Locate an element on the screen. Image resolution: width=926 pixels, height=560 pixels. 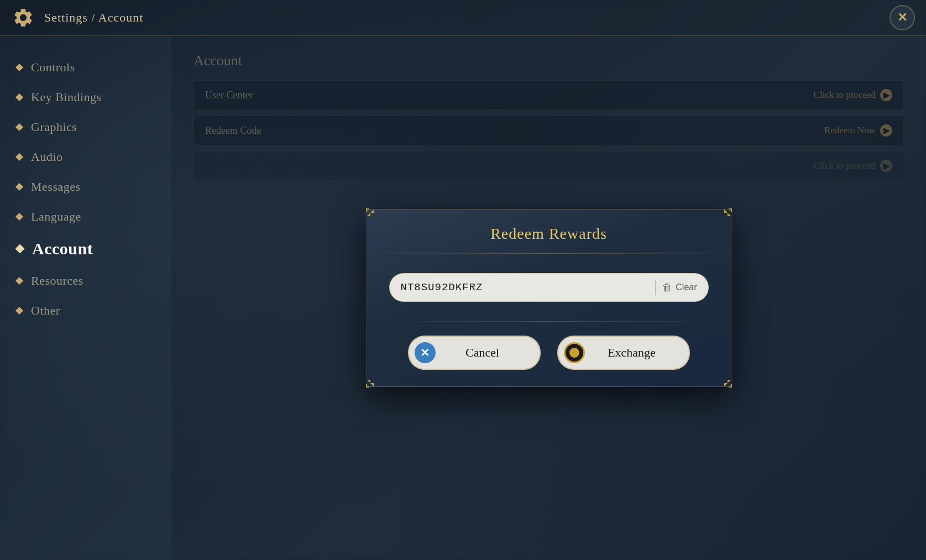
sidebar-item-audio: Audio is located at coordinates (86, 157).